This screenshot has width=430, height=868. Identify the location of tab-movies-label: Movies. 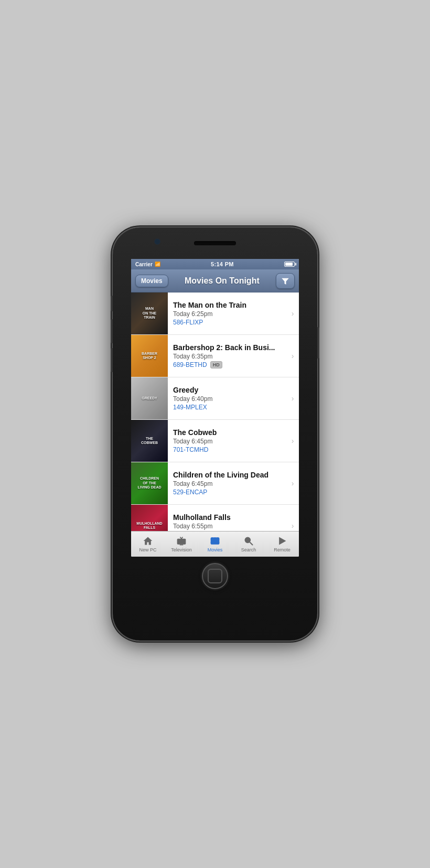
(215, 550).